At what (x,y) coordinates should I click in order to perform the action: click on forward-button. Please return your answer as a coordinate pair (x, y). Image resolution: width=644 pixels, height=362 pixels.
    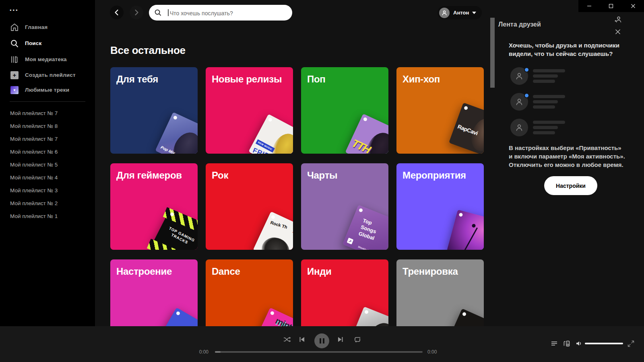
    Looking at the image, I should click on (136, 12).